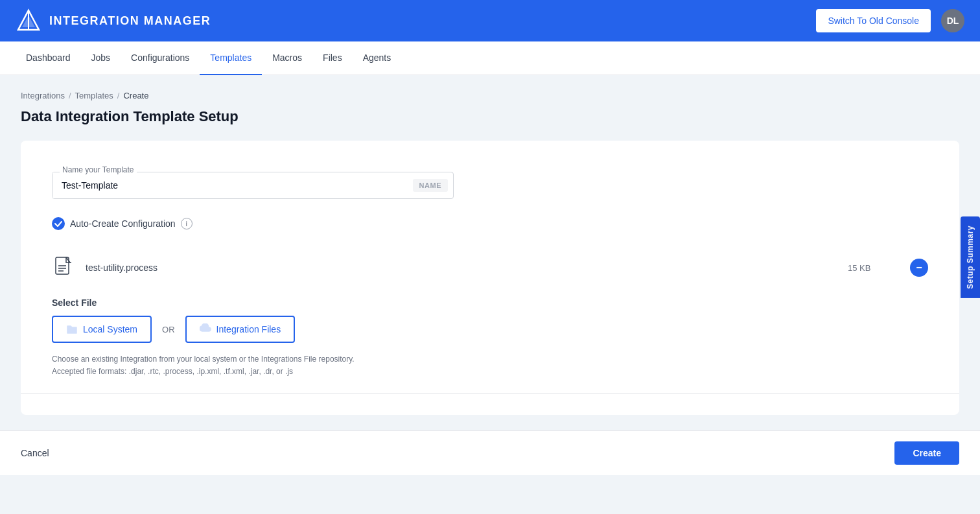  What do you see at coordinates (113, 21) in the screenshot?
I see `header-left: INTEGRATION MANAGER` at bounding box center [113, 21].